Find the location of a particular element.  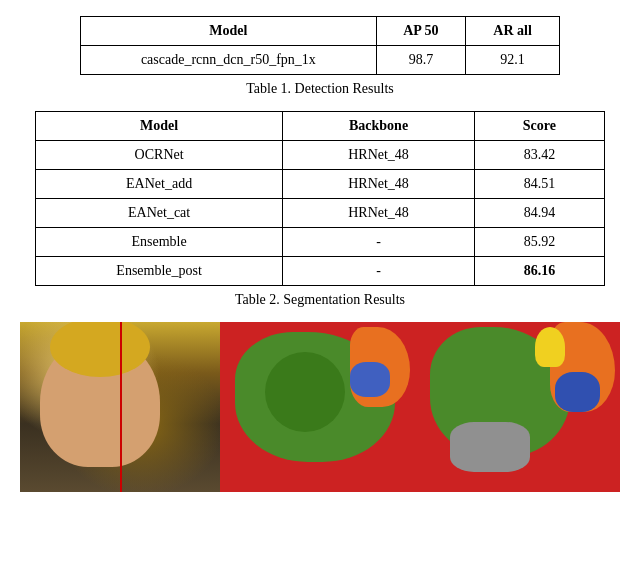

segmentation-image-middle is located at coordinates (320, 407).